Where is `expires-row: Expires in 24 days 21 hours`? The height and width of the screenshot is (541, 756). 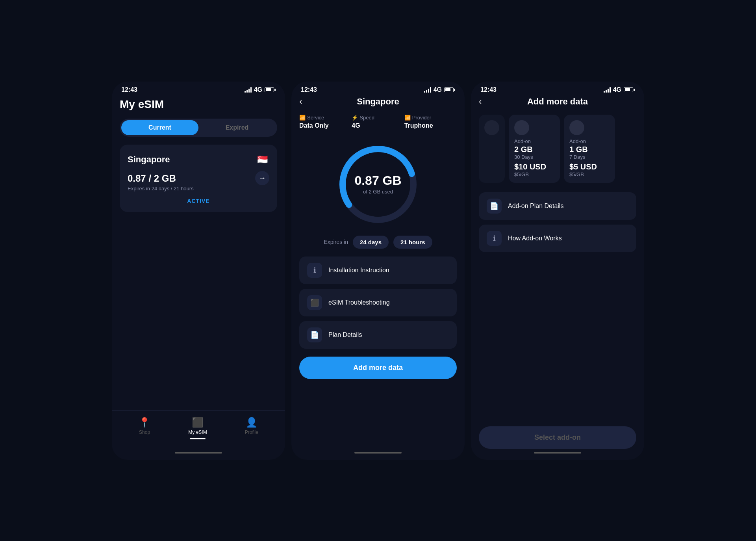 expires-row: Expires in 24 days 21 hours is located at coordinates (378, 242).